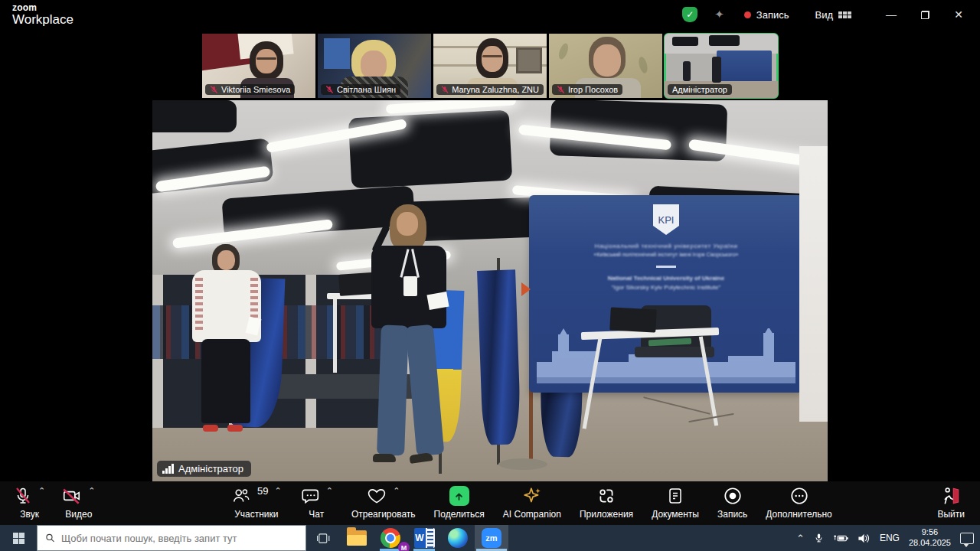 The width and height of the screenshot is (980, 551). Describe the element at coordinates (459, 503) in the screenshot. I see `share-screen-button: Поделиться` at that location.